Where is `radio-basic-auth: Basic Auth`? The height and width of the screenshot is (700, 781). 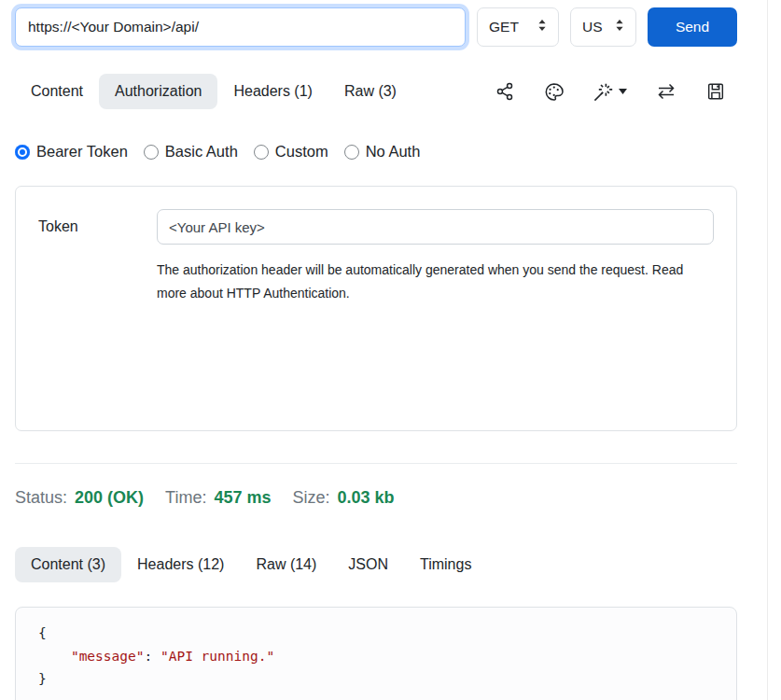 radio-basic-auth: Basic Auth is located at coordinates (190, 151).